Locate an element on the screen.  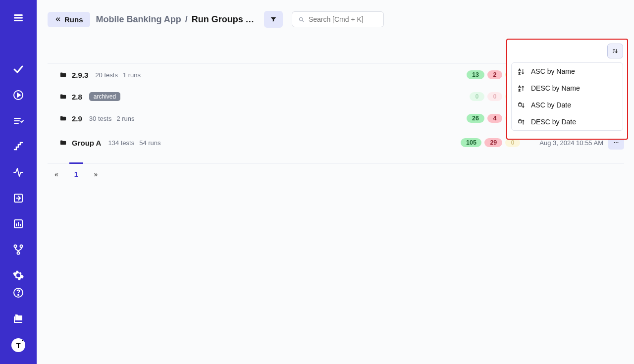
page-next: » is located at coordinates (96, 174).